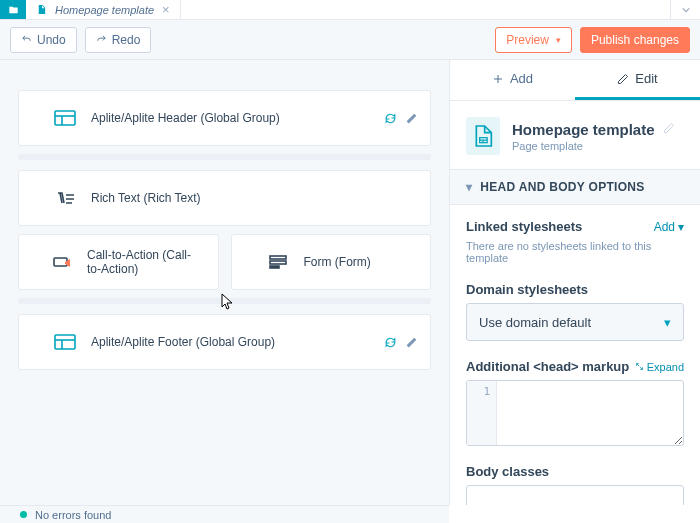  Describe the element at coordinates (24, 514) in the screenshot. I see `status-dot-icon` at that location.